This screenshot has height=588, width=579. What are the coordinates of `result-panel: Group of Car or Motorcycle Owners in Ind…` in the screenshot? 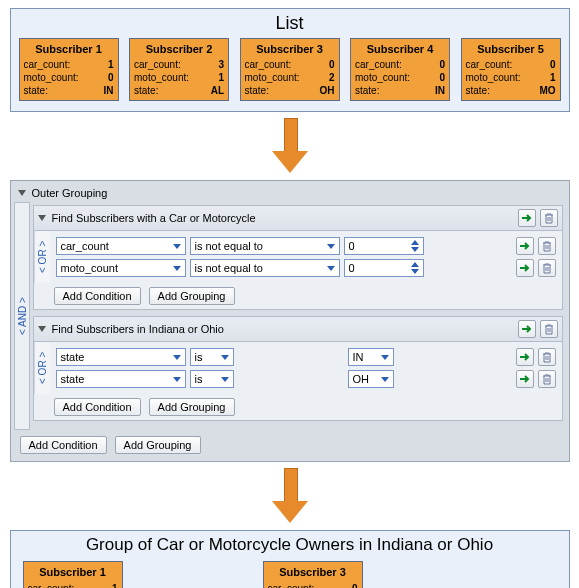 It's located at (290, 559).